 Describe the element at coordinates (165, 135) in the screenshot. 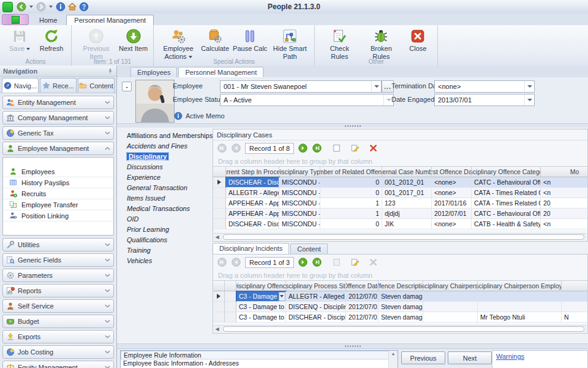

I see `section-item-affiliations-and-memberships: Affiliations and Memberships` at that location.